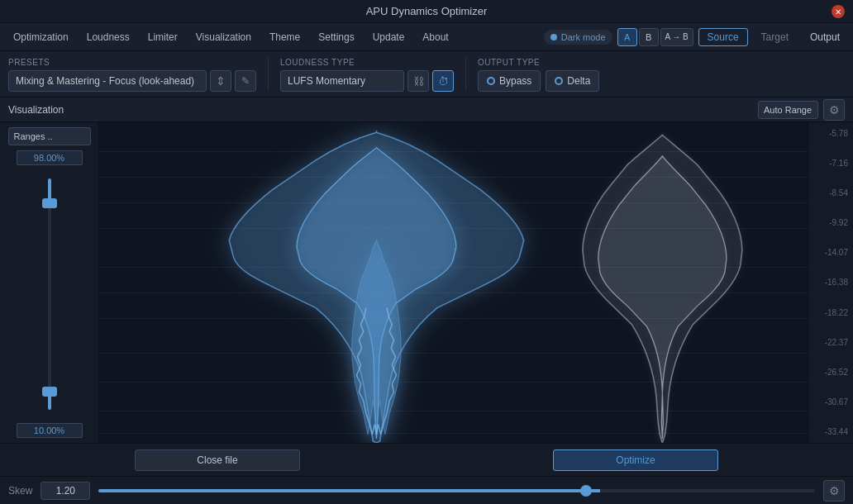  Describe the element at coordinates (579, 81) in the screenshot. I see `radio-delta-label: Delta` at that location.